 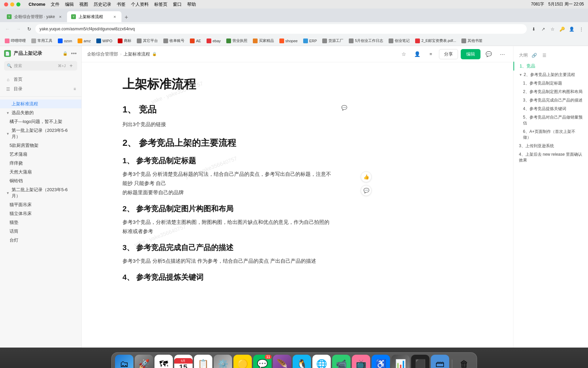 What do you see at coordinates (281, 29) in the screenshot?
I see `address-input: yake.yuque.com/asmvm5/cf4psd/dgunowi8zzx…` at bounding box center [281, 29].